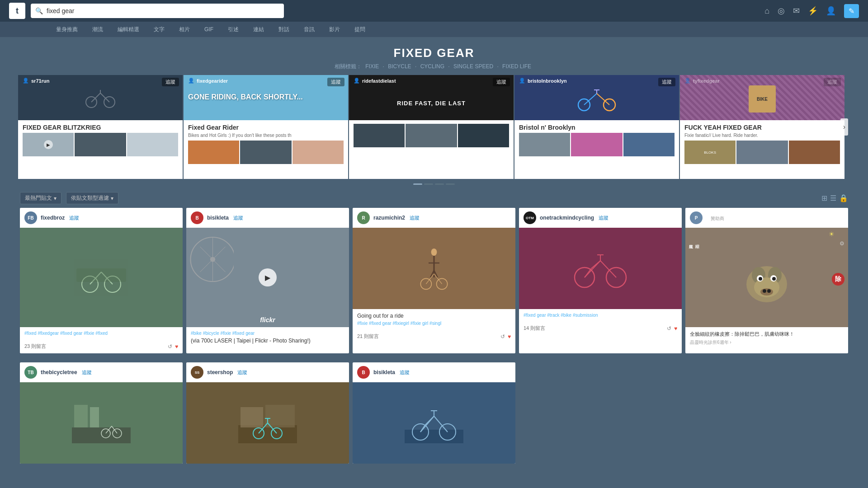 The image size is (868, 488). Describe the element at coordinates (101, 281) in the screenshot. I see `post-card-1: FB fixedbroz 追蹤 #fixed #fixedgear #fixed…` at that location.